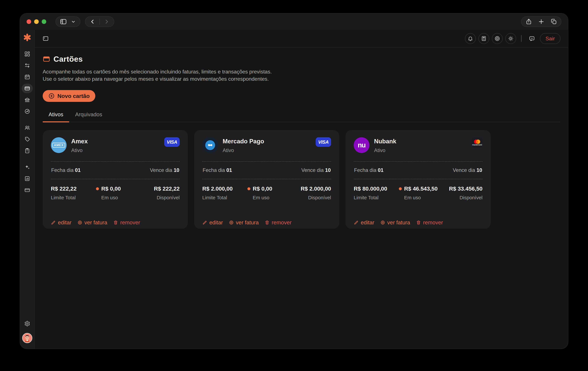  Describe the element at coordinates (532, 39) in the screenshot. I see `chat-icon` at that location.